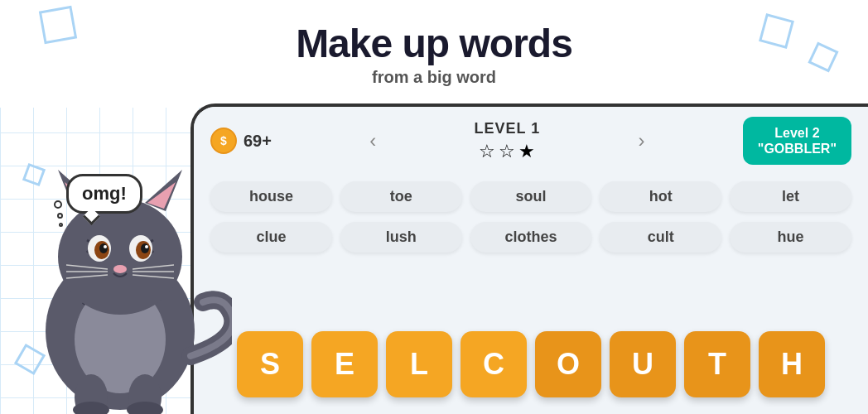  Describe the element at coordinates (487, 152) in the screenshot. I see `star-1: ☆` at that location.